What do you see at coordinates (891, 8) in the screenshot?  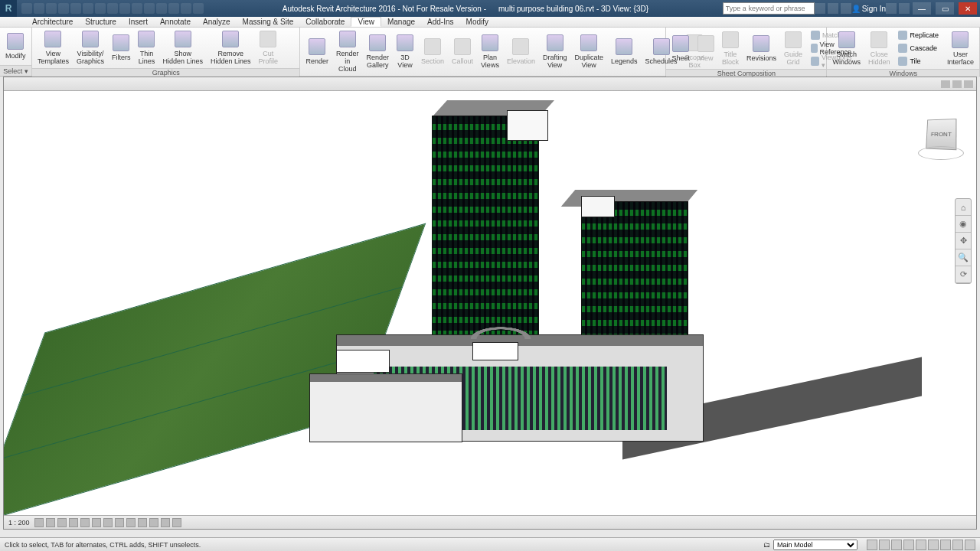 I see `exchange-icon` at bounding box center [891, 8].